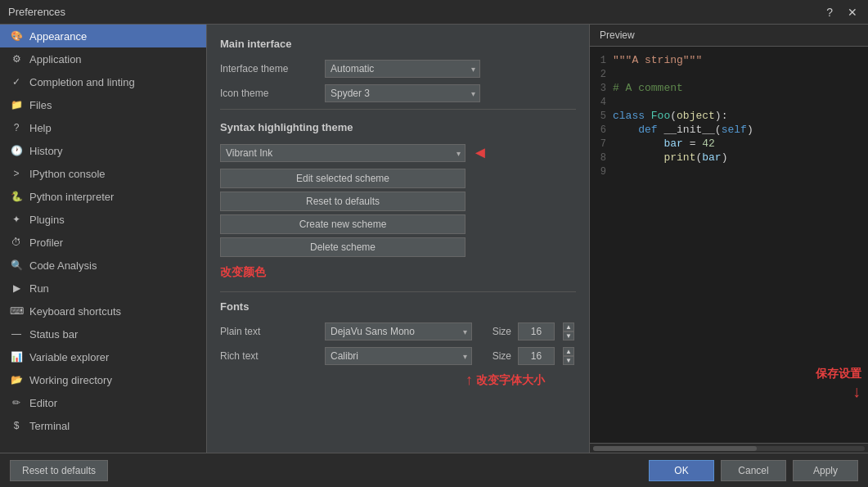  I want to click on window-title: Preferences, so click(37, 11).